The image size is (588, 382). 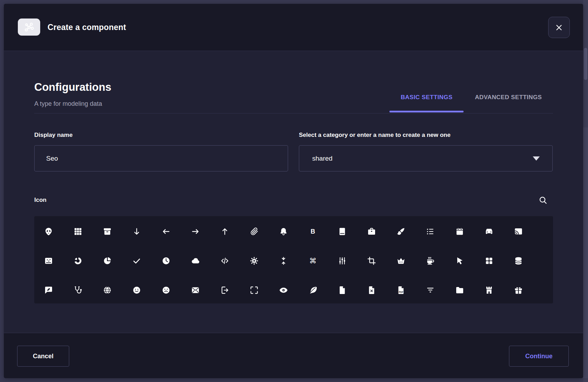 What do you see at coordinates (107, 290) in the screenshot?
I see `earth-icon` at bounding box center [107, 290].